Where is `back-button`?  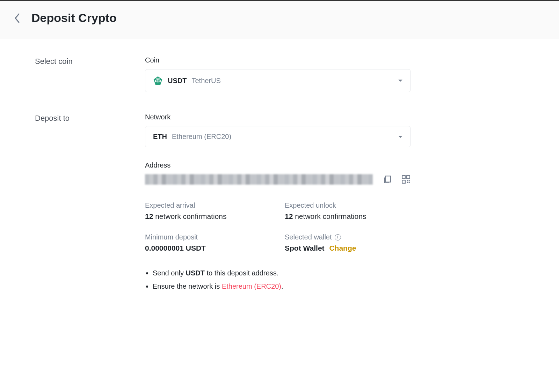 back-button is located at coordinates (17, 18).